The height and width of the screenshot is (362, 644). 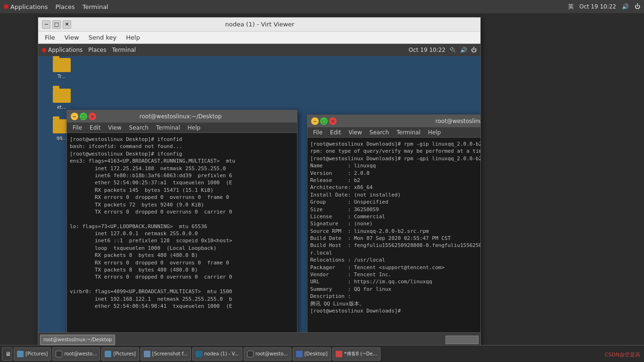 What do you see at coordinates (443, 50) in the screenshot?
I see `vm-top-right: Oct 19 10:22 🔌 🔊 ⏻` at bounding box center [443, 50].